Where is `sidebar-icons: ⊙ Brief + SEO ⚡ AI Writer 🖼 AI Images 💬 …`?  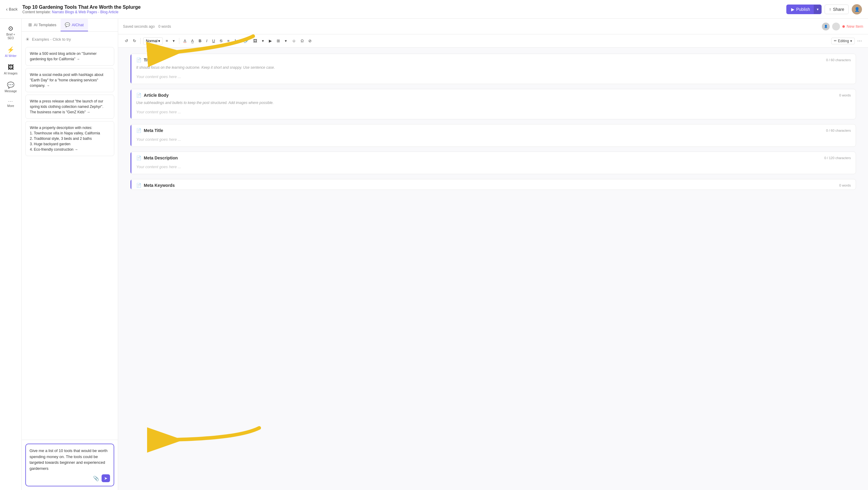
sidebar-icons: ⊙ Brief + SEO ⚡ AI Writer 🖼 AI Images 💬 … is located at coordinates (11, 254).